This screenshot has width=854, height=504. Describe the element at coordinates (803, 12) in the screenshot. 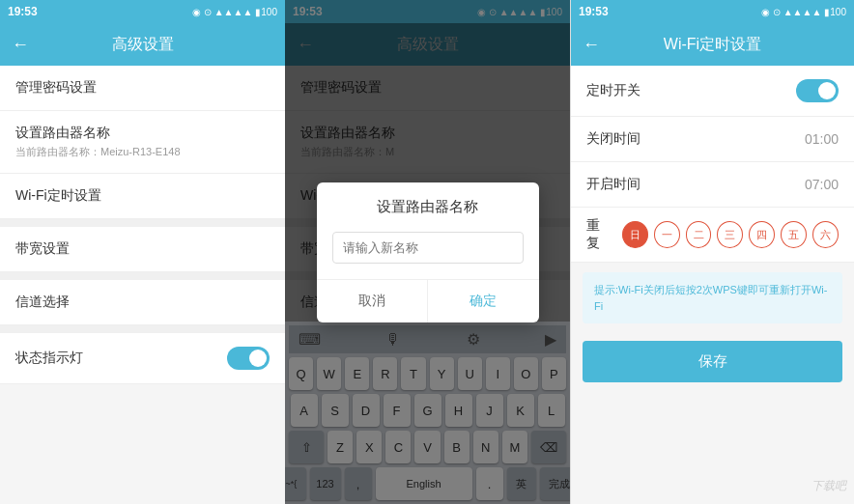

I see `network-icon-3: ▲▲▲▲` at that location.